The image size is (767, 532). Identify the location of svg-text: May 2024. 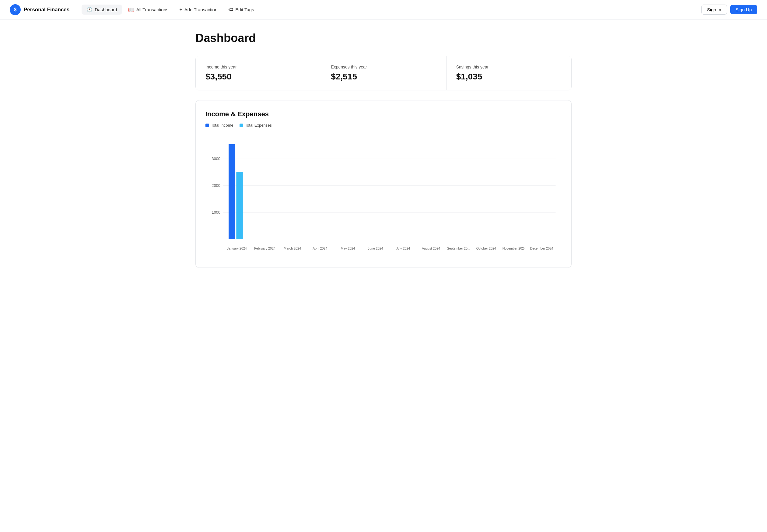
(348, 249).